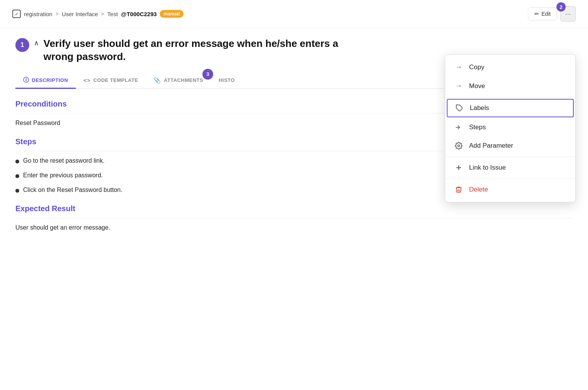 The image size is (588, 390). I want to click on move-label: Move, so click(477, 86).